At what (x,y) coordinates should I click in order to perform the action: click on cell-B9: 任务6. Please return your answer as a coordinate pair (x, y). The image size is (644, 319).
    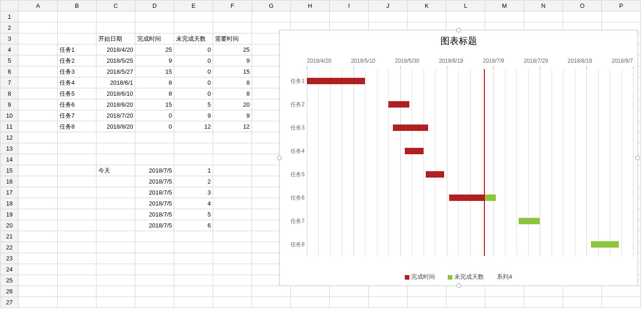
    Looking at the image, I should click on (77, 105).